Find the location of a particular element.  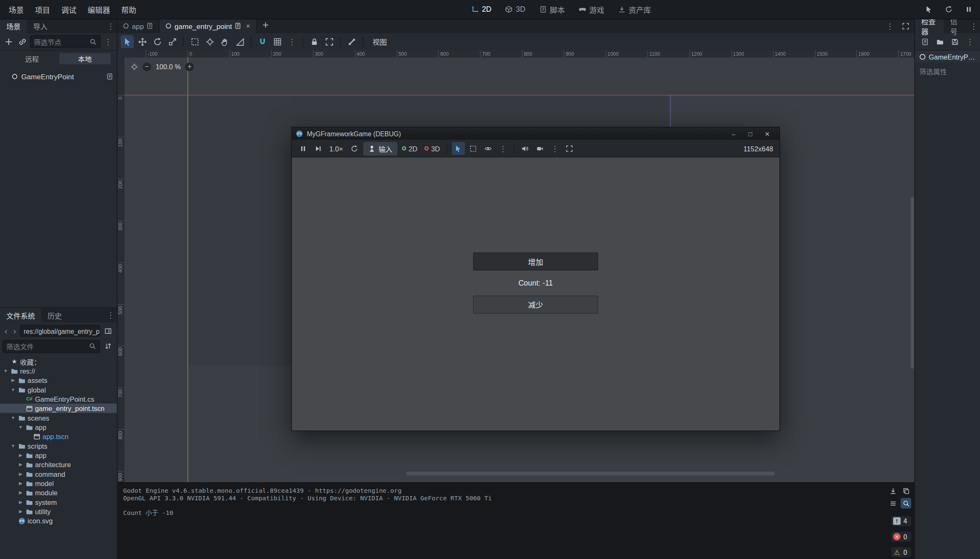

reset-speed-icon is located at coordinates (354, 148).